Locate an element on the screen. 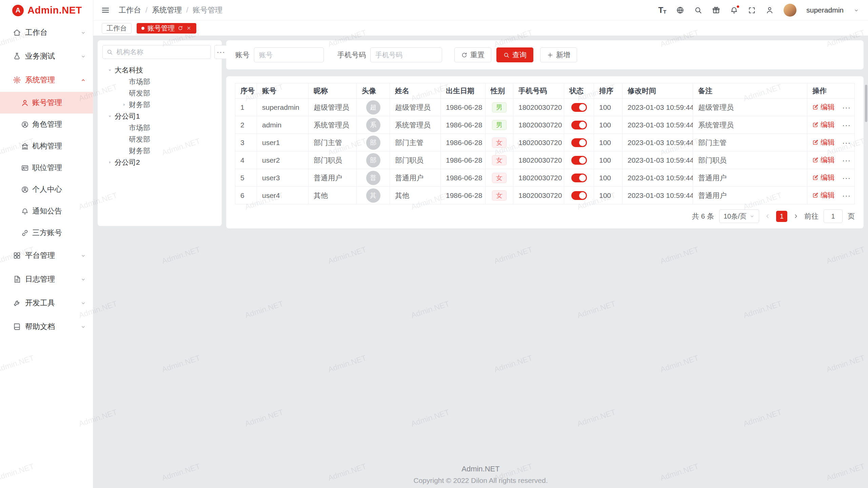 This screenshot has width=868, height=488. sidebar-subitem-position-manage: 职位管理 is located at coordinates (46, 168).